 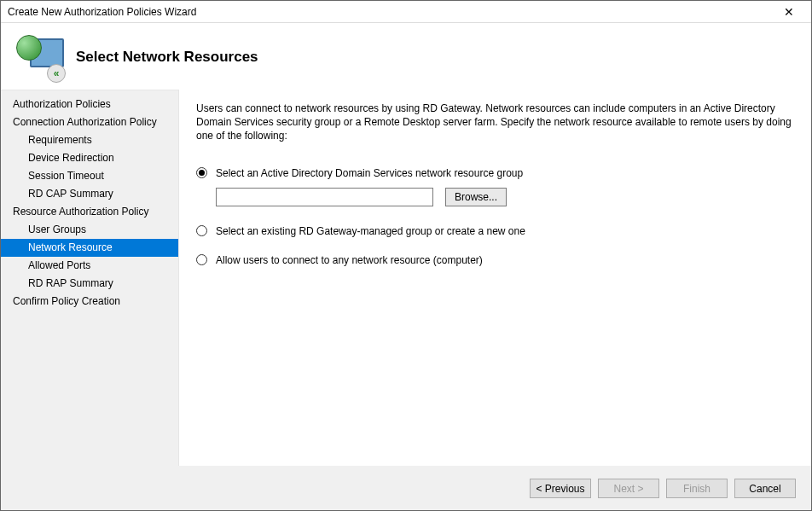 What do you see at coordinates (629, 488) in the screenshot?
I see `next-button: Next >` at bounding box center [629, 488].